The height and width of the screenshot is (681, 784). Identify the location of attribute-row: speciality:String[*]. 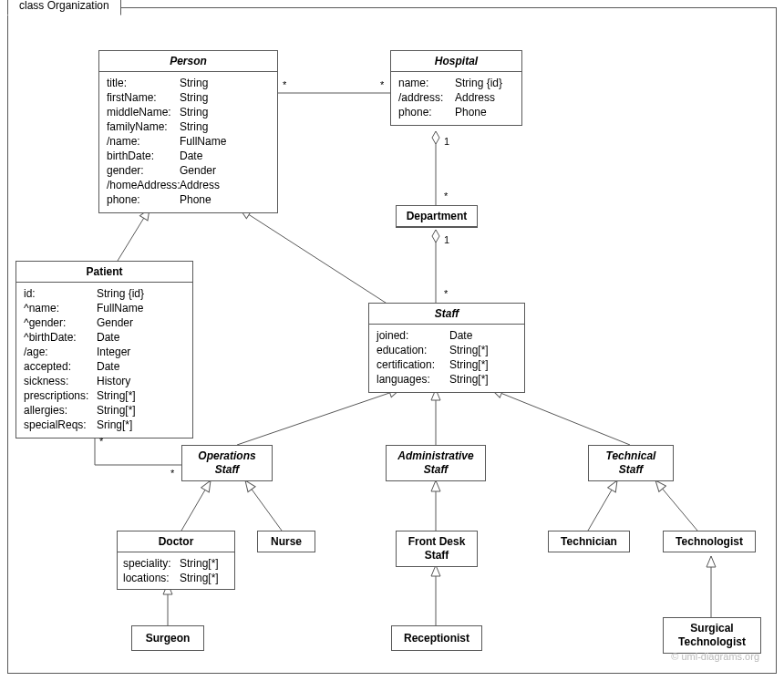
(176, 563).